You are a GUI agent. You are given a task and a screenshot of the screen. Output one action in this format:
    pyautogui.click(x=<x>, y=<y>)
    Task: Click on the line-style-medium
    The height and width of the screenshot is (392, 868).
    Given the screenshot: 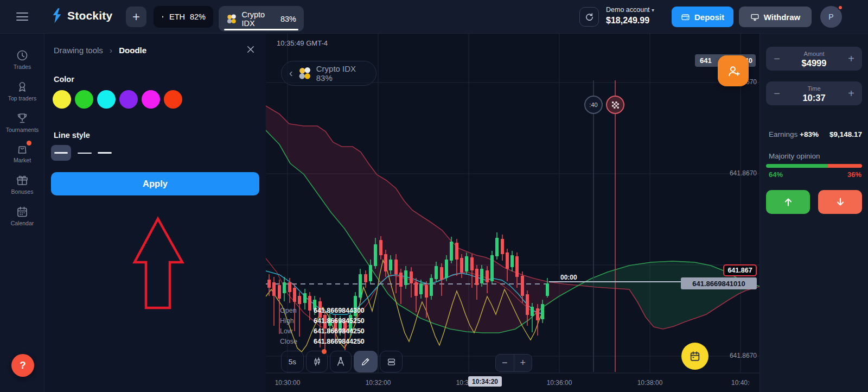 What is the action you would take?
    pyautogui.click(x=85, y=153)
    